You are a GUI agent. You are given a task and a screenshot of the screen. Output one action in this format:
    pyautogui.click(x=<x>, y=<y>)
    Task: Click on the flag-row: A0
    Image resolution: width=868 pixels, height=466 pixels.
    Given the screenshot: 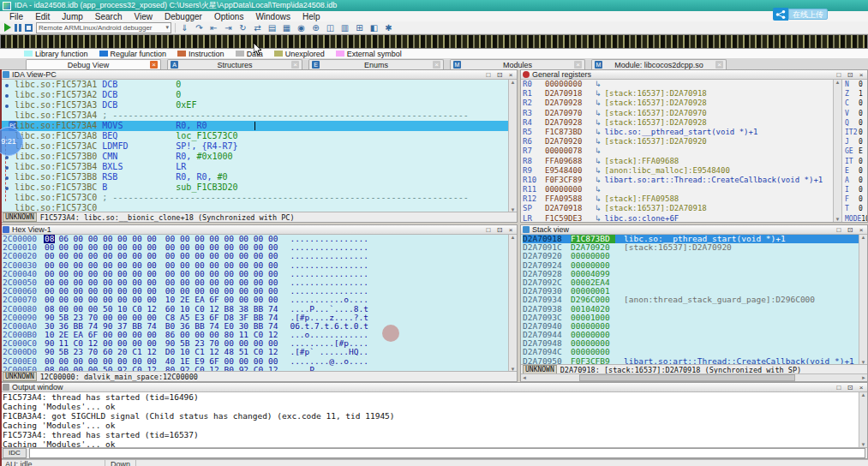 What is the action you would take?
    pyautogui.click(x=856, y=180)
    